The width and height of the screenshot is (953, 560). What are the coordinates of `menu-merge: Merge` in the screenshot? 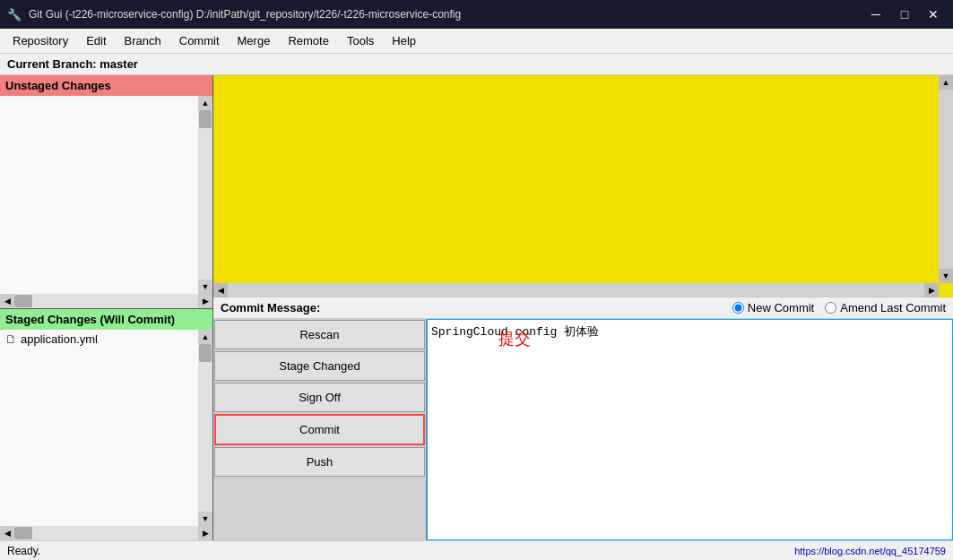 It's located at (255, 41).